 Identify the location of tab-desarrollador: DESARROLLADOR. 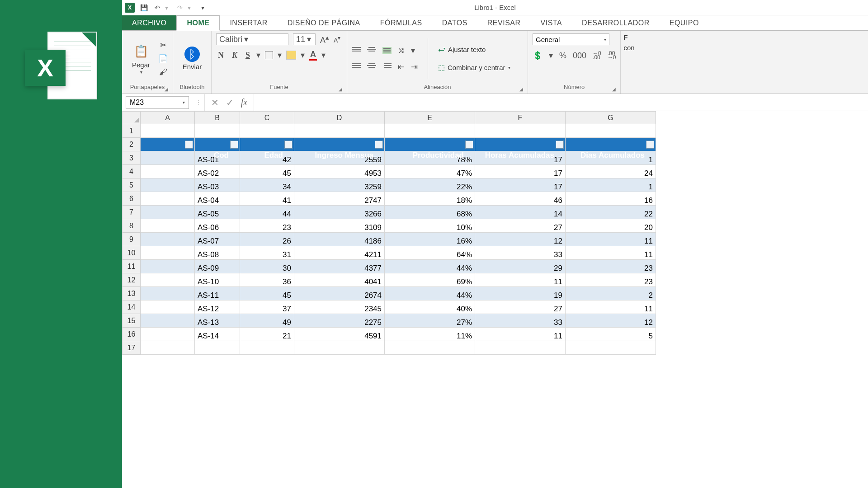
(616, 23).